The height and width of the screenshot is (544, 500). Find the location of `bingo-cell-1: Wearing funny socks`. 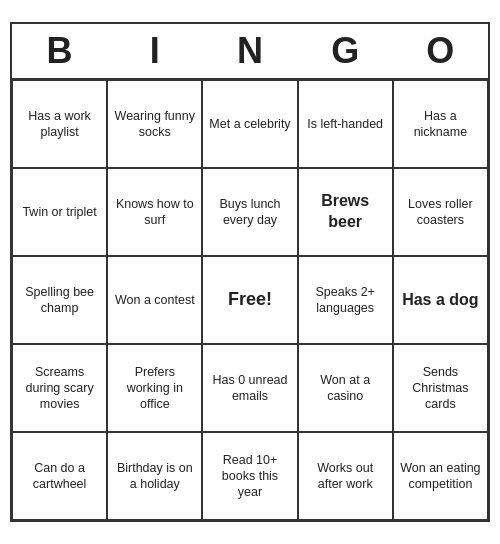

bingo-cell-1: Wearing funny socks is located at coordinates (154, 124).